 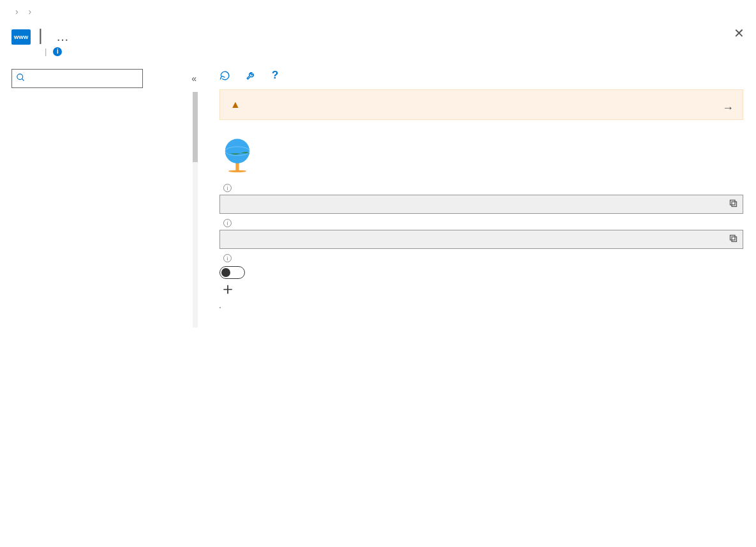 I want to click on col-ssl-state, so click(x=316, y=322).